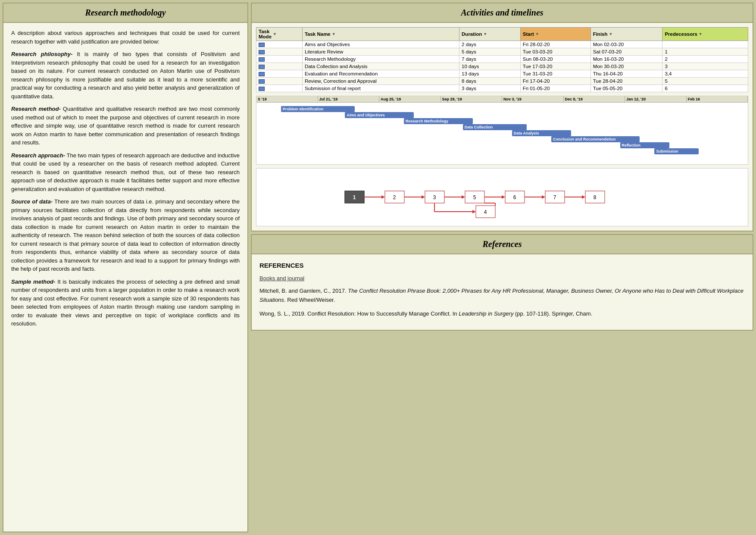  Describe the element at coordinates (502, 13) in the screenshot. I see `activities-header: Activities and timelines` at that location.